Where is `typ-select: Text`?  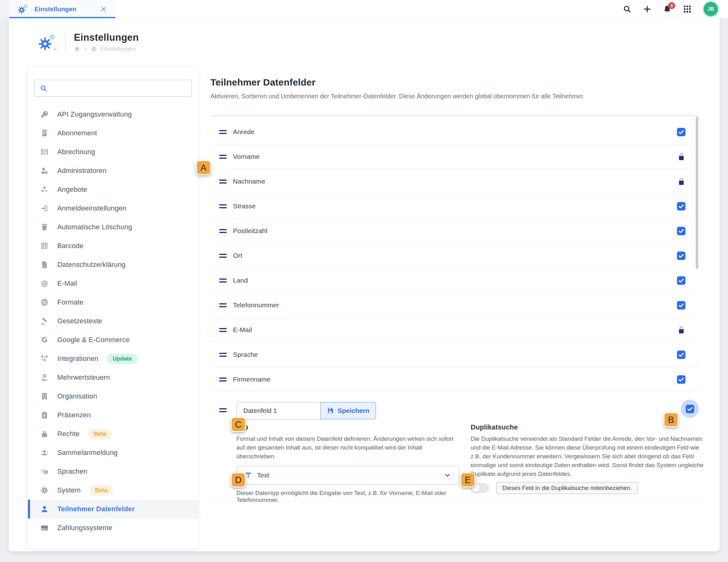
typ-select: Text is located at coordinates (348, 475).